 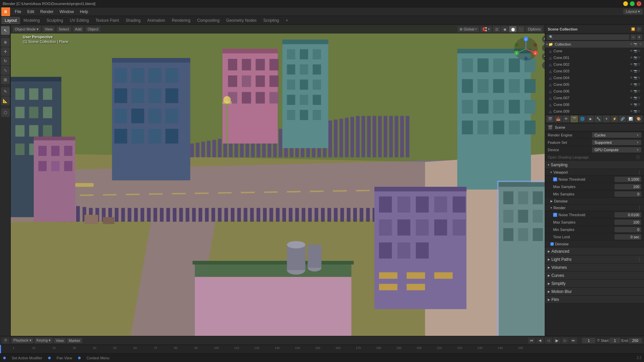 What do you see at coordinates (596, 84) in the screenshot?
I see `list-item: △ Cone.005 👁📷▽` at bounding box center [596, 84].